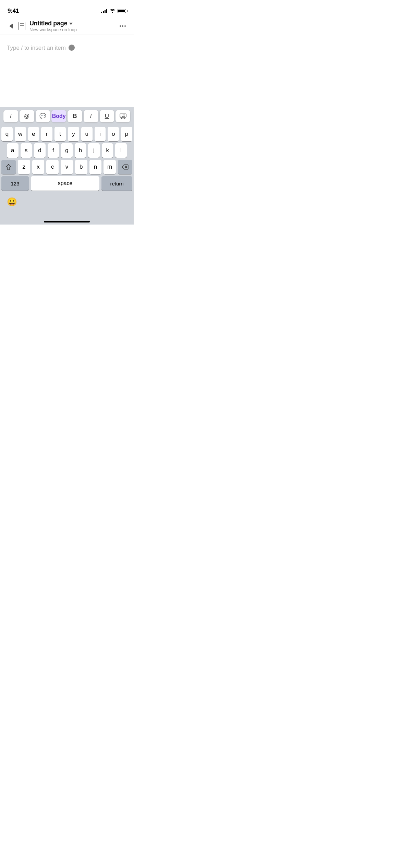  What do you see at coordinates (53, 26) in the screenshot?
I see `nav-title-group: Untitled page New workspace on loop` at bounding box center [53, 26].